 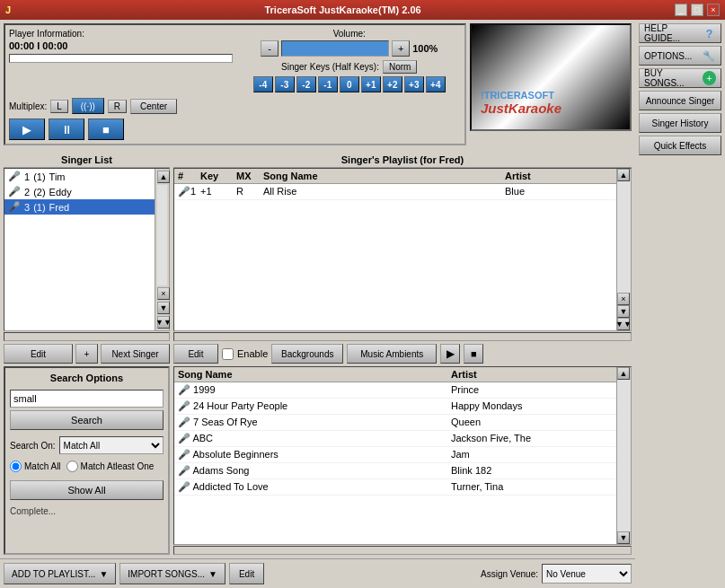 What do you see at coordinates (213, 575) in the screenshot?
I see `import-arrow-icon: ▼` at bounding box center [213, 575].